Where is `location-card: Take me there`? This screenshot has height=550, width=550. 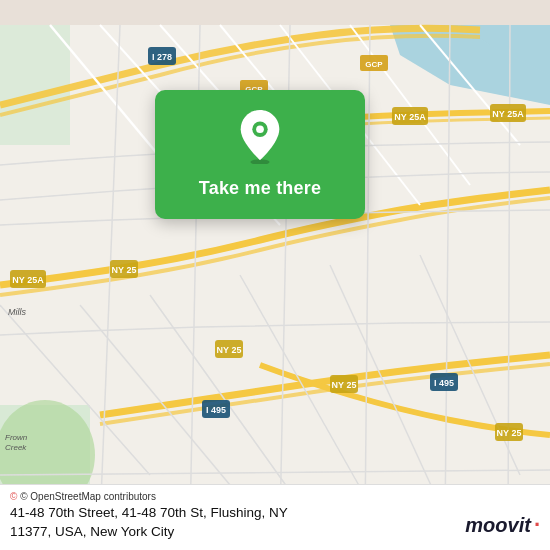
location-card: Take me there is located at coordinates (260, 154).